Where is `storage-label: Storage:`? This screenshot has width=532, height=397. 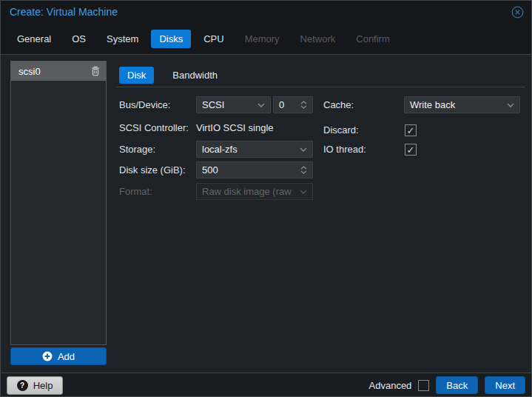
storage-label: Storage: is located at coordinates (138, 150).